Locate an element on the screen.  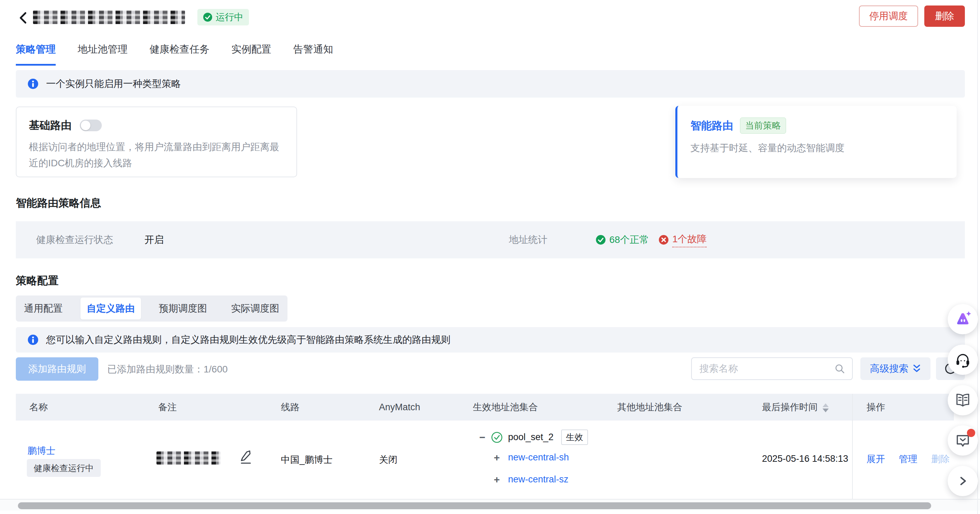
health-check-status-label: 健康检查运行状态 is located at coordinates (75, 240).